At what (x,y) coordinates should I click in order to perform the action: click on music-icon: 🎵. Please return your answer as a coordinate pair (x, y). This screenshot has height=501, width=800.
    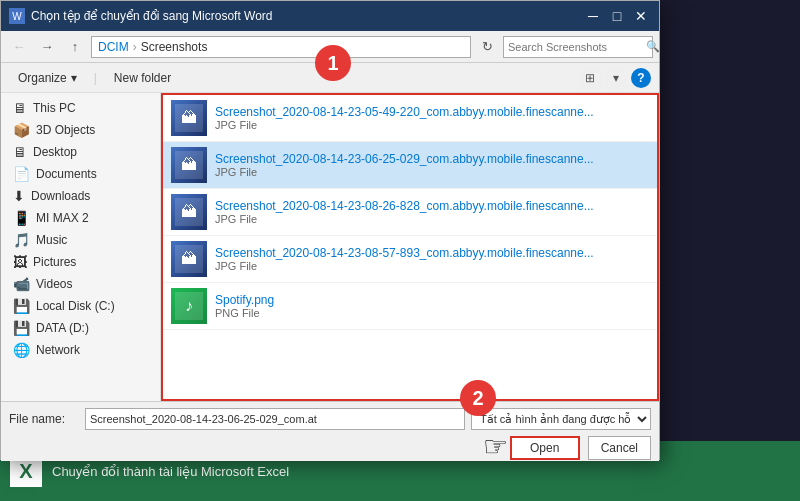
    Looking at the image, I should click on (22, 240).